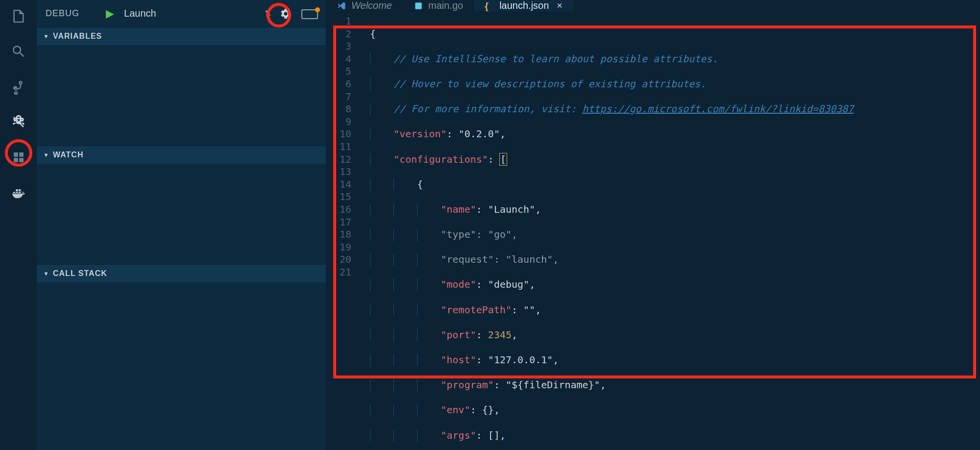 This screenshot has height=450, width=980. What do you see at coordinates (19, 51) in the screenshot?
I see `search-icon` at bounding box center [19, 51].